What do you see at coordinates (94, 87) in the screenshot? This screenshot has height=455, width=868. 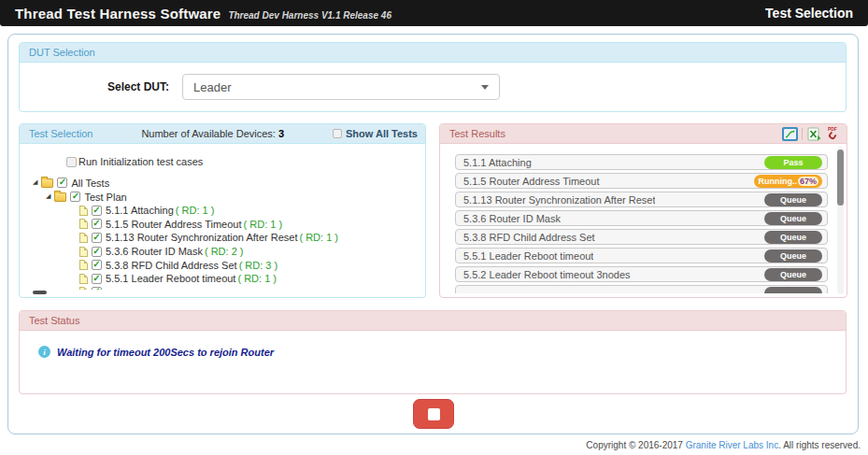 I see `select-dut-label: Select DUT:` at bounding box center [94, 87].